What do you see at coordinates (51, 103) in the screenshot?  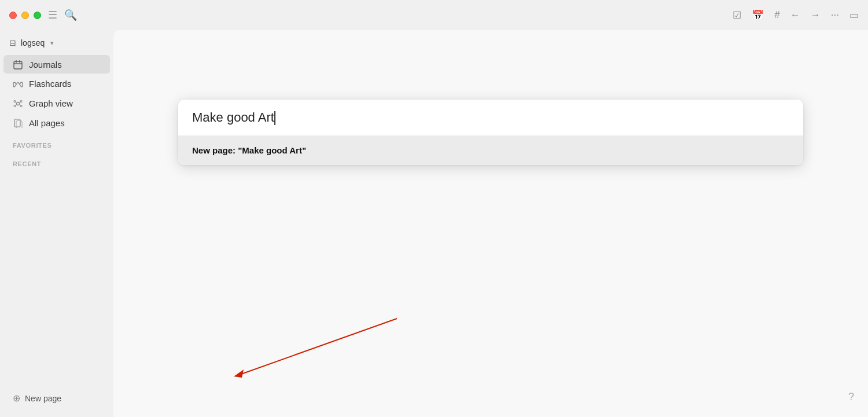 I see `graph-view-label: Graph view` at bounding box center [51, 103].